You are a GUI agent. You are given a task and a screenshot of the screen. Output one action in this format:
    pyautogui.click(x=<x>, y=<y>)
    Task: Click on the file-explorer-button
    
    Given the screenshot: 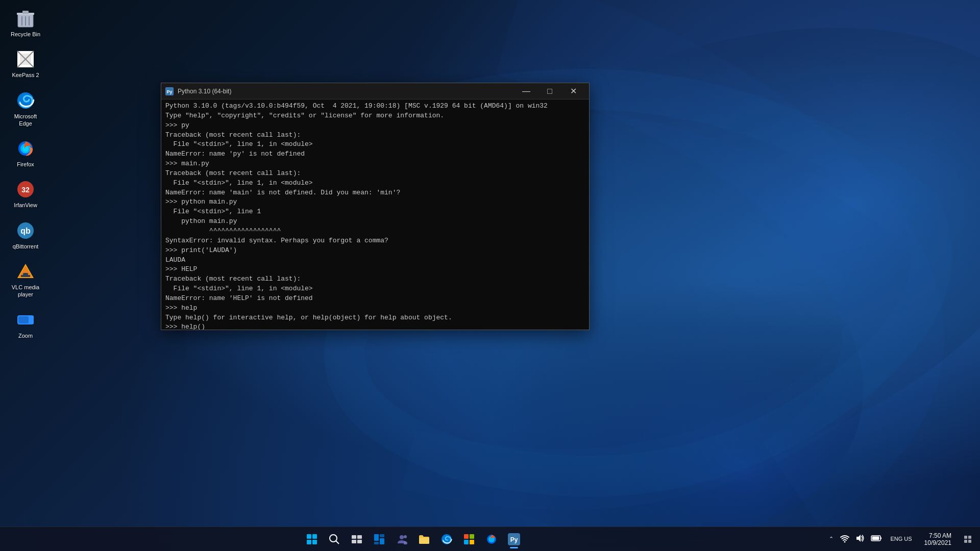 What is the action you would take?
    pyautogui.click(x=424, y=539)
    